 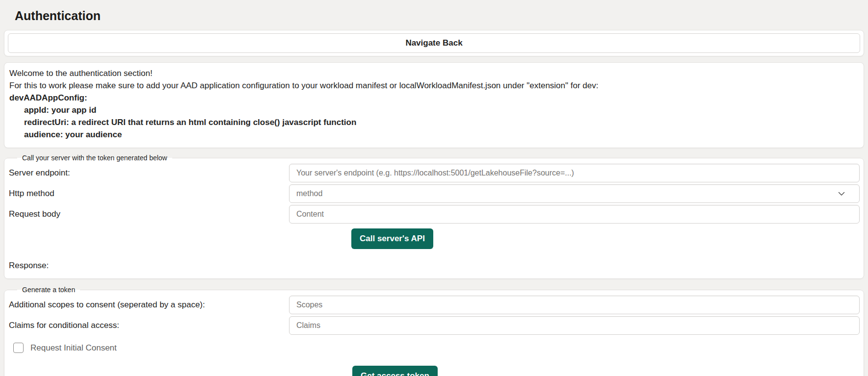 I want to click on http-method-select: method, so click(x=574, y=194).